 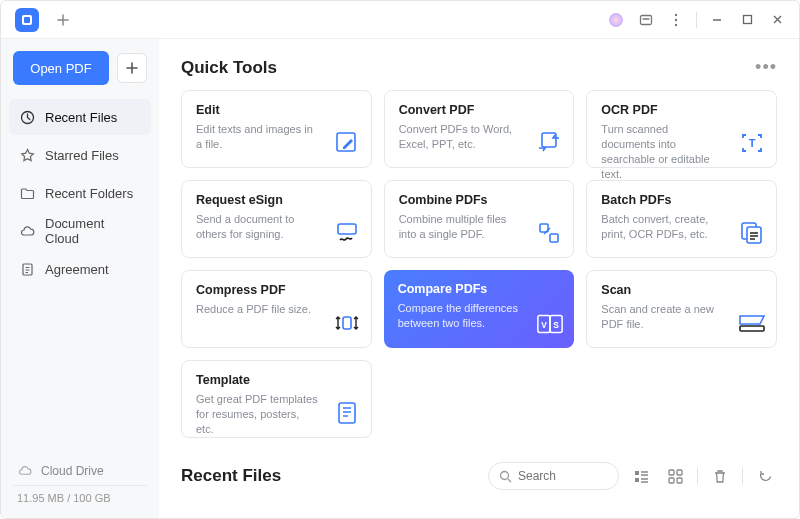 What do you see at coordinates (61, 68) in the screenshot?
I see `open-pdf-button: Open PDF` at bounding box center [61, 68].